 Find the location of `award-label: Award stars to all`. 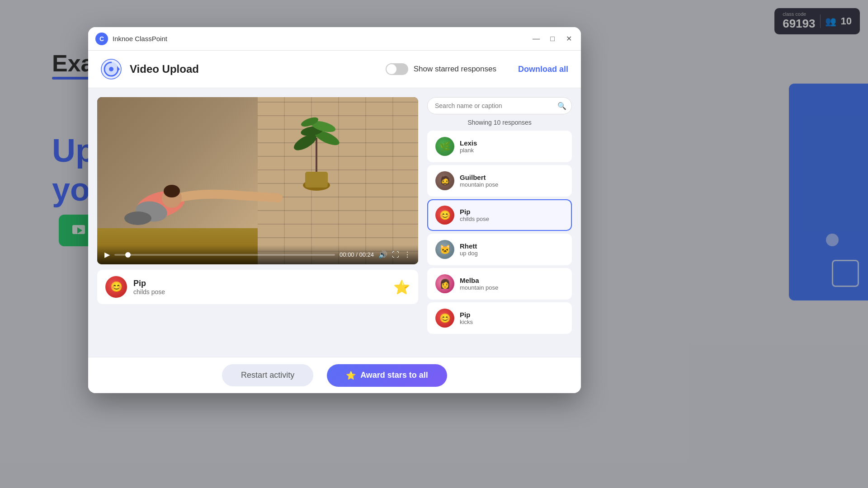

award-label: Award stars to all is located at coordinates (394, 375).